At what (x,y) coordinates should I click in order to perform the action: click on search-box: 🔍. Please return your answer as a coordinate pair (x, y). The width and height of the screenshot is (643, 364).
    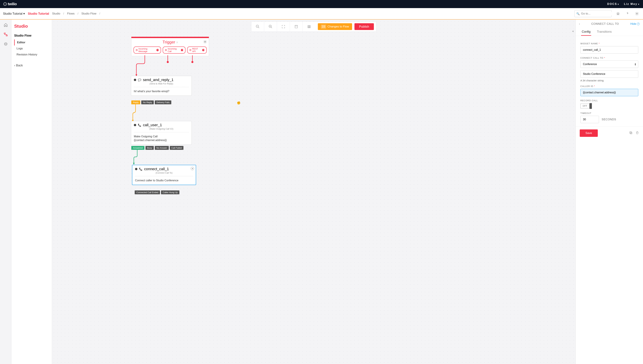
    Looking at the image, I should click on (593, 14).